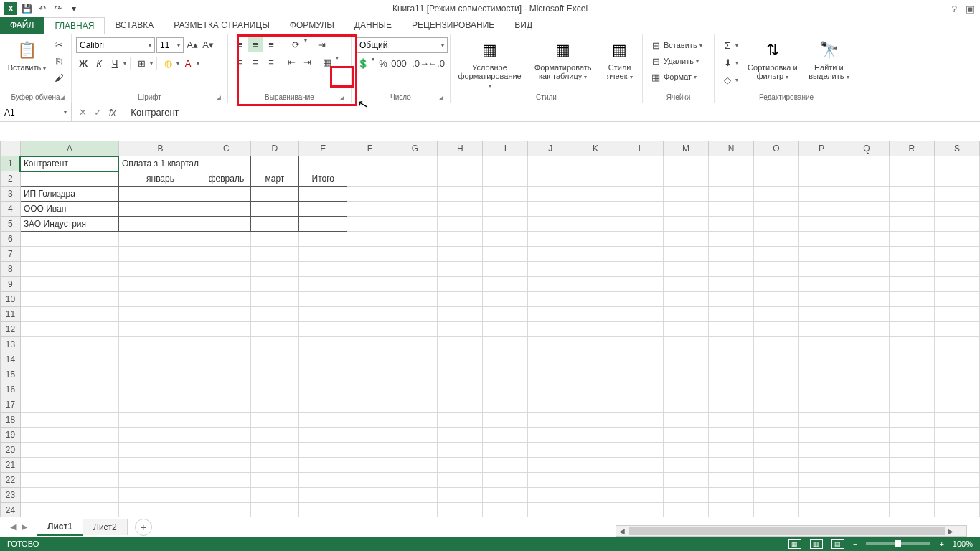  I want to click on cell-R12, so click(911, 330).